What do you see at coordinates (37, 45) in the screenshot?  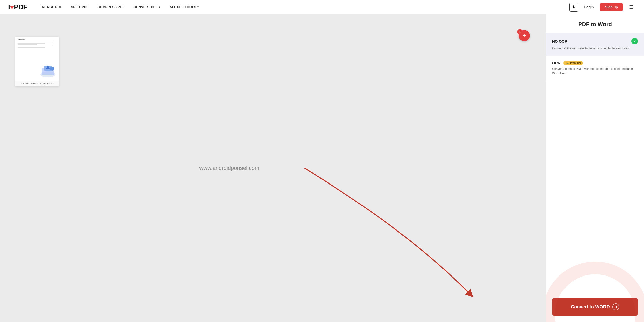 I see `pdf-thumb-lines` at bounding box center [37, 45].